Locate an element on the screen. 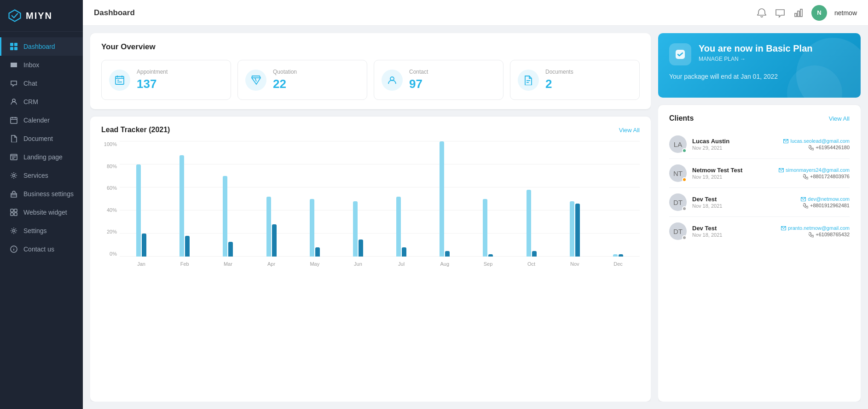 The height and width of the screenshot is (409, 868). x-label: Jul is located at coordinates (401, 264).